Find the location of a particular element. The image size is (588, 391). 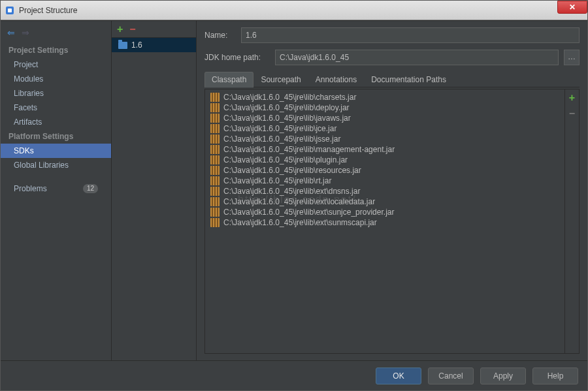

jar-path: C:\Java\jdk1.6.0_45\jre\lib\management-a… is located at coordinates (309, 149).